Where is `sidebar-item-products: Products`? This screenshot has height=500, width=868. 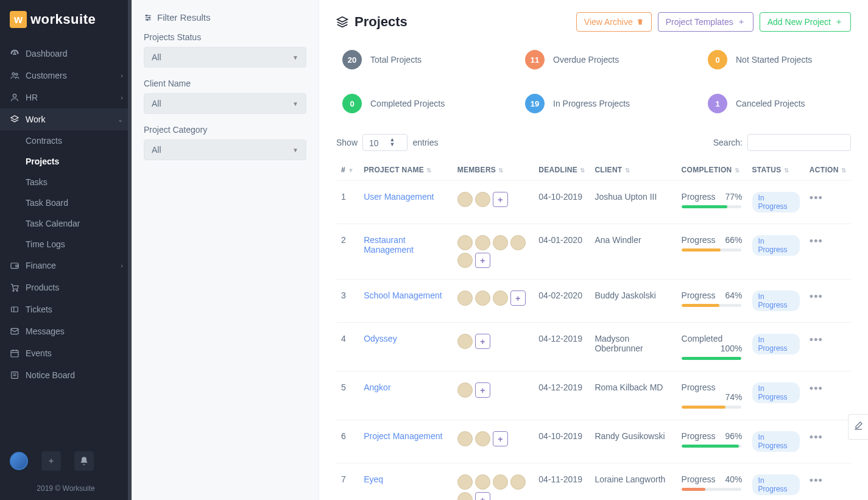 sidebar-item-products: Products is located at coordinates (66, 287).